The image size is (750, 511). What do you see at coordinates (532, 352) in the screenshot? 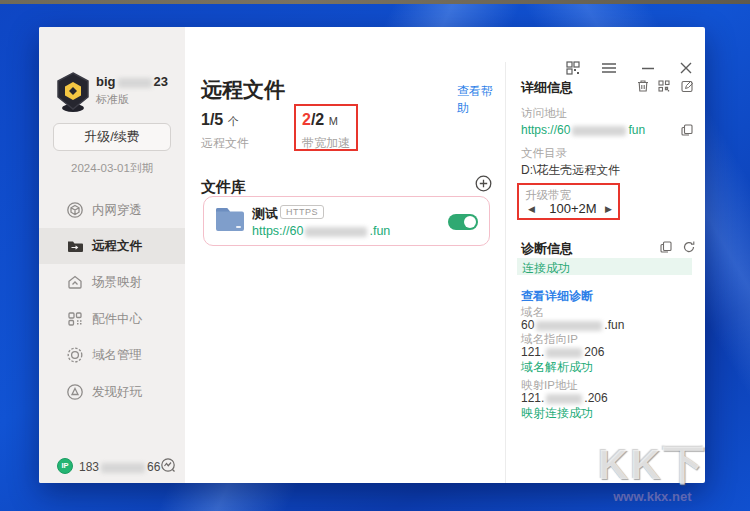
I see `dns-ip-prefix: 121.` at bounding box center [532, 352].